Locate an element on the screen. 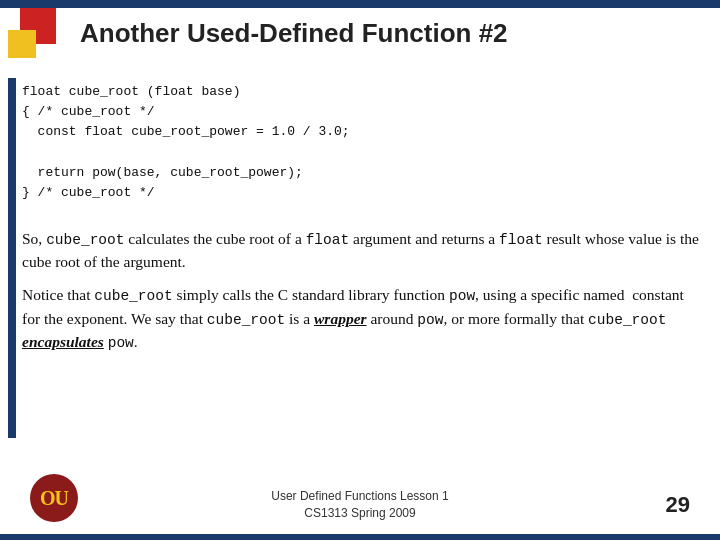  code-pow-1: pow is located at coordinates (462, 296).